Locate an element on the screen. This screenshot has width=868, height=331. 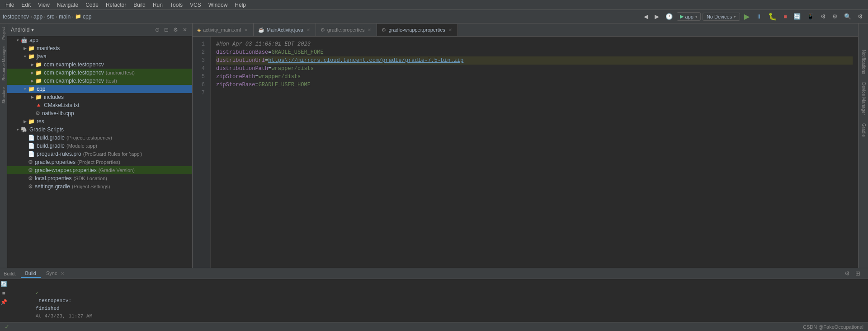
stop-btn: ■ is located at coordinates (785, 16).